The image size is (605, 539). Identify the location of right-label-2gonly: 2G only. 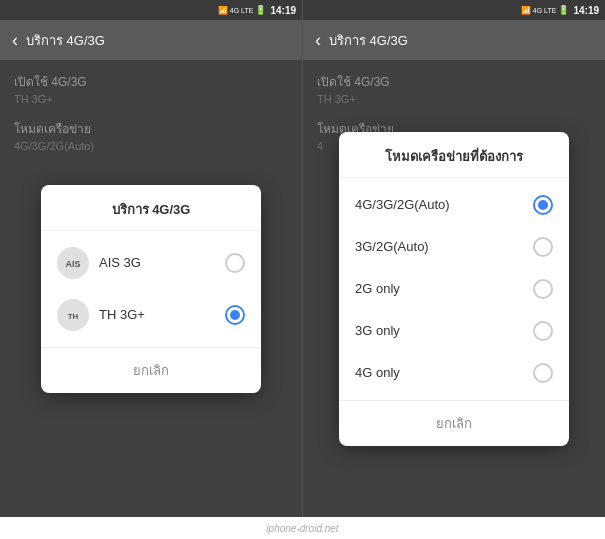
(444, 288).